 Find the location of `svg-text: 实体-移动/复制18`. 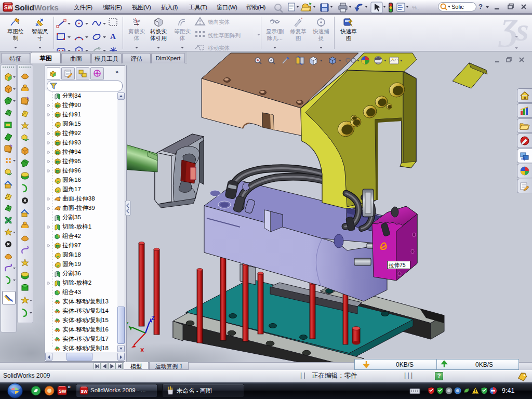

svg-text: 实体-移动/复制18 is located at coordinates (85, 348).